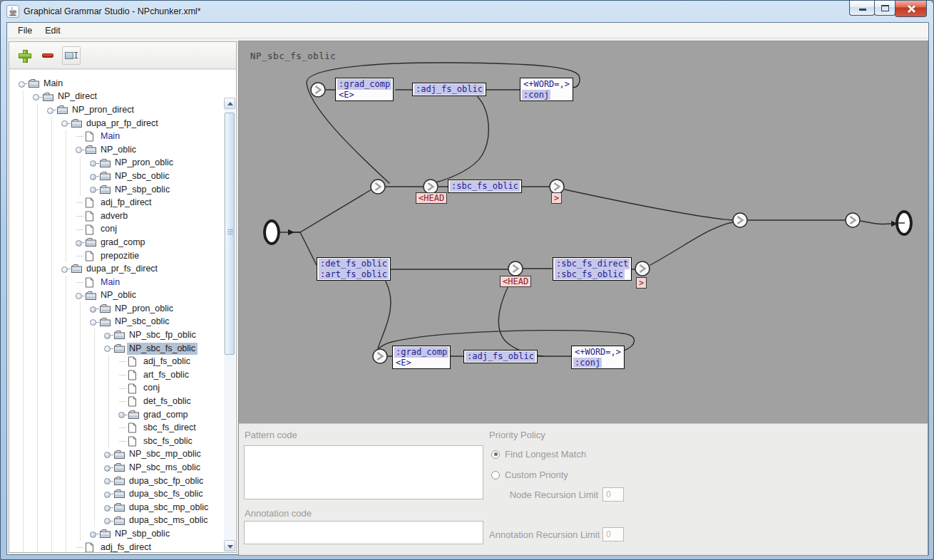 The width and height of the screenshot is (934, 560). Describe the element at coordinates (496, 455) in the screenshot. I see `radio-button-icon` at that location.